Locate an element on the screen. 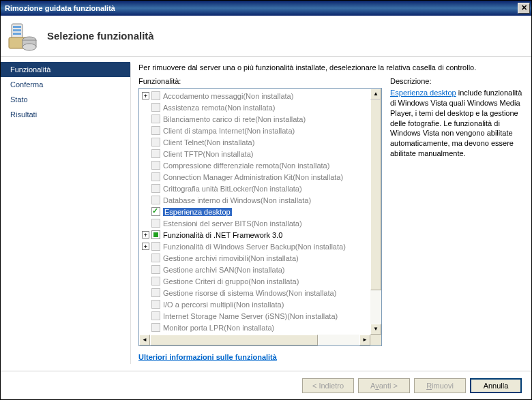 This screenshot has width=532, height=400. scroll-right-button: ► is located at coordinates (365, 340).